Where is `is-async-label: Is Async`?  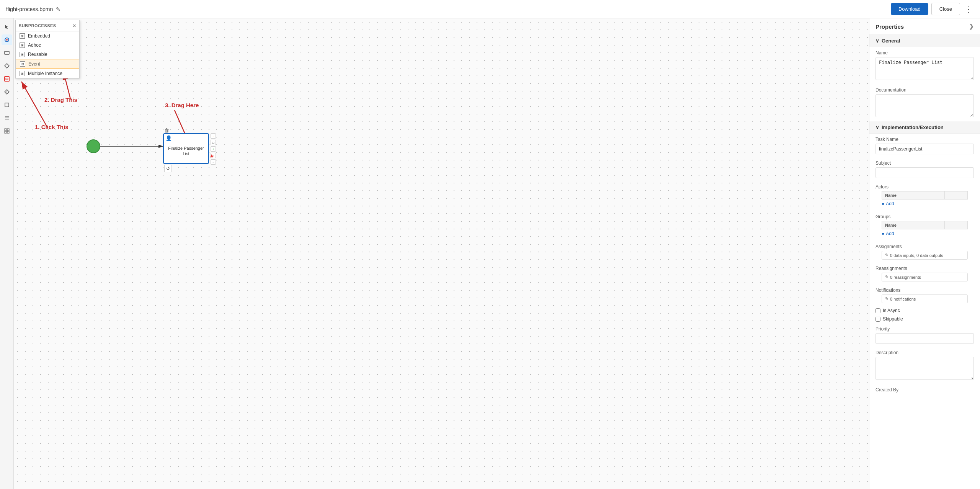 is-async-label: Is Async is located at coordinates (891, 311).